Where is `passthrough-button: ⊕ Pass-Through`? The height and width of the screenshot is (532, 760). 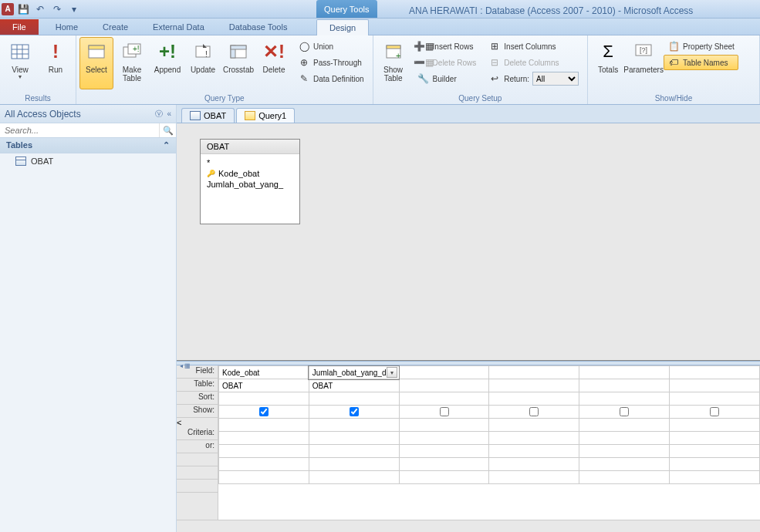 passthrough-button: ⊕ Pass-Through is located at coordinates (331, 62).